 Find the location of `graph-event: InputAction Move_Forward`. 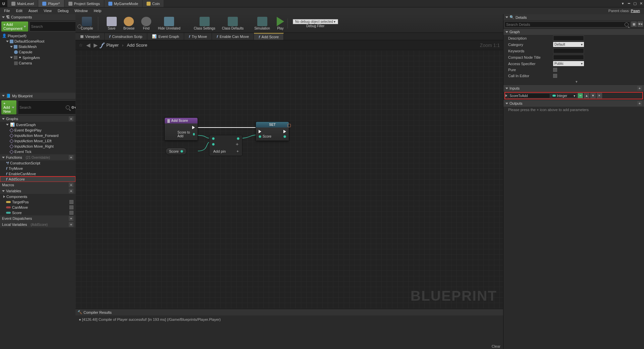

graph-event: InputAction Move_Forward is located at coordinates (38, 136).